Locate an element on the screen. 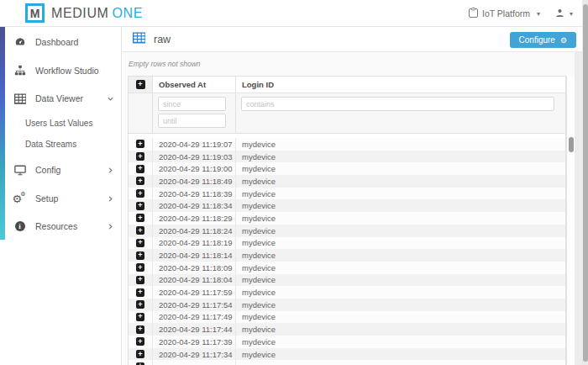 The height and width of the screenshot is (365, 588). observed-at-cell: 2020-04-29 11:17:54 is located at coordinates (195, 304).